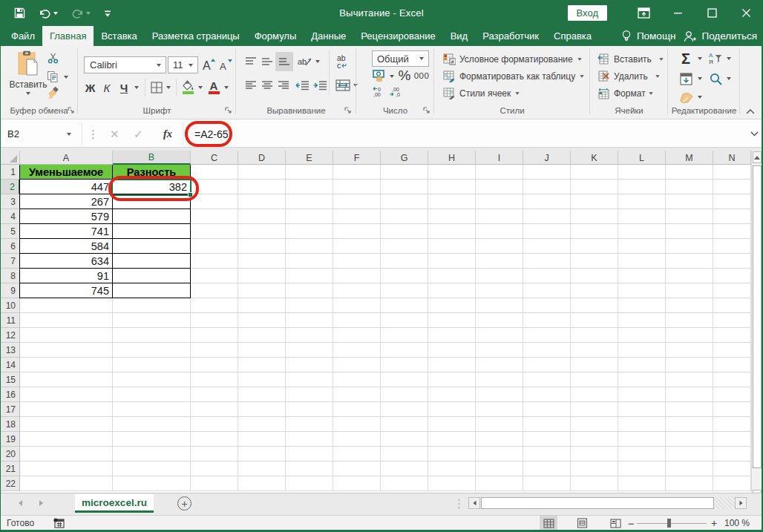 This screenshot has width=763, height=532. What do you see at coordinates (379, 76) in the screenshot?
I see `accounting-format-button` at bounding box center [379, 76].